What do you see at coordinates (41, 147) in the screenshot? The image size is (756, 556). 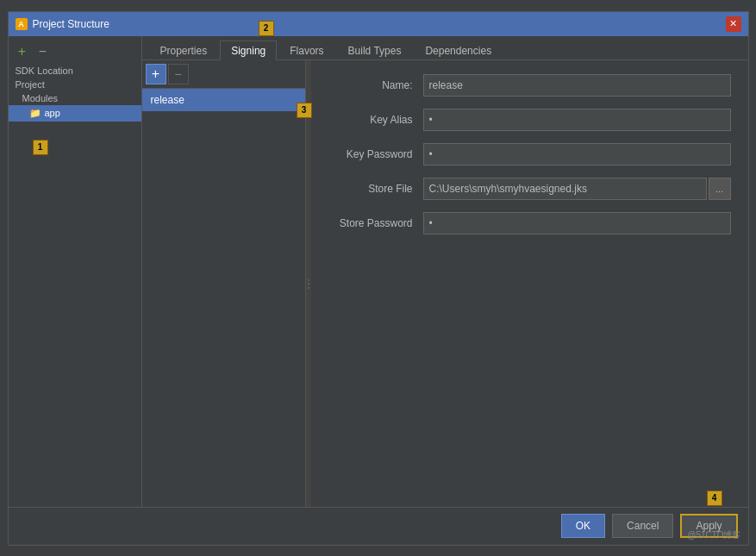 I see `badge-1: 1` at bounding box center [41, 147].